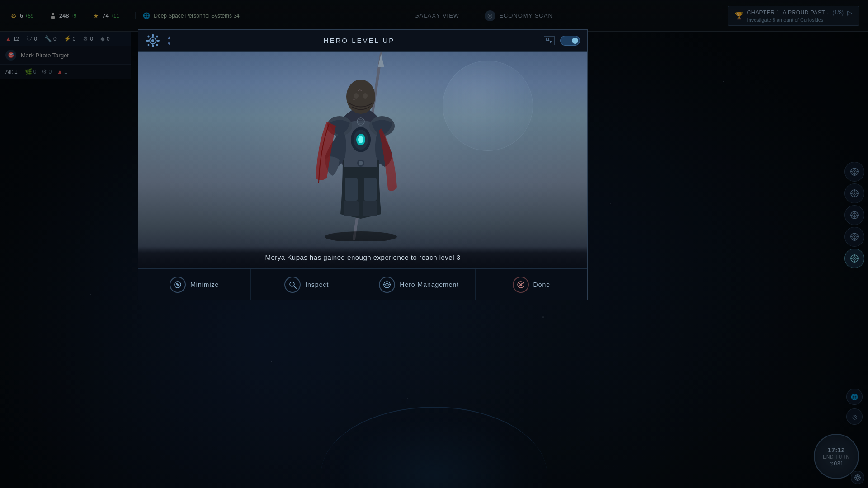  Describe the element at coordinates (169, 38) in the screenshot. I see `modal-nav-up: ▲` at that location.